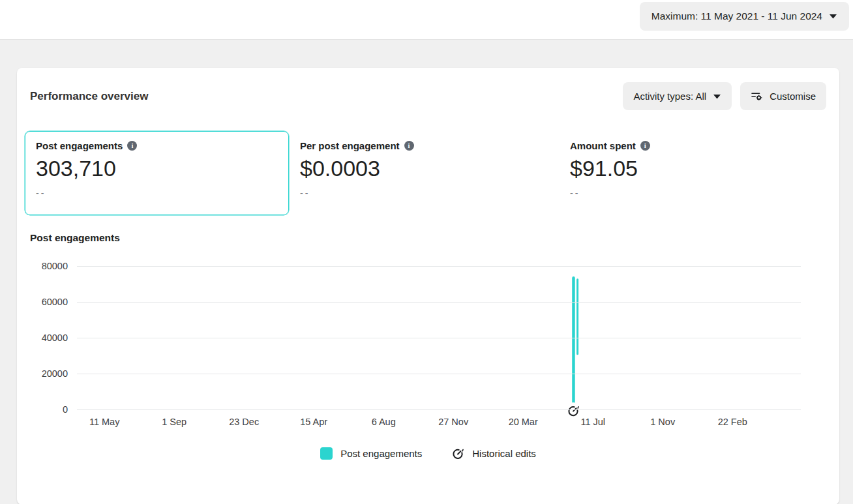 This screenshot has width=853, height=504. Describe the element at coordinates (428, 454) in the screenshot. I see `chart-legend: Post engagements Historical edits` at that location.